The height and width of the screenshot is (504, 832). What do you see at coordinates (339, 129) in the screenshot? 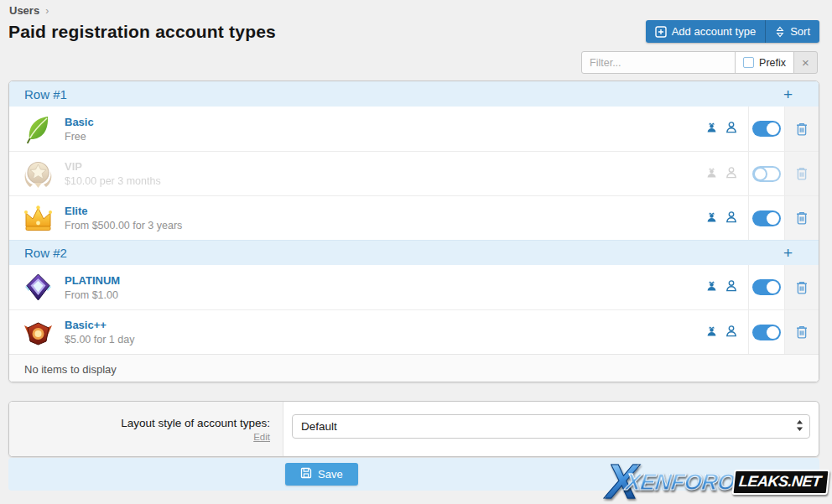
I see `row-main: Basic Free` at bounding box center [339, 129].